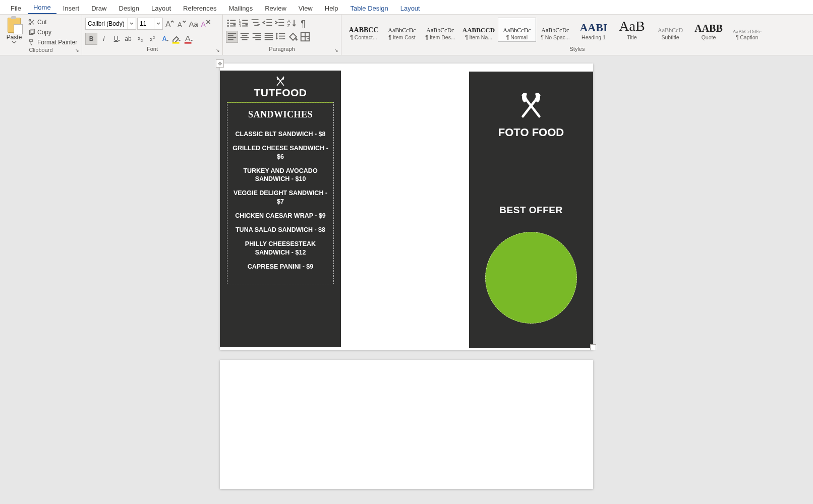  Describe the element at coordinates (231, 23) in the screenshot. I see `bullets-button` at that location.